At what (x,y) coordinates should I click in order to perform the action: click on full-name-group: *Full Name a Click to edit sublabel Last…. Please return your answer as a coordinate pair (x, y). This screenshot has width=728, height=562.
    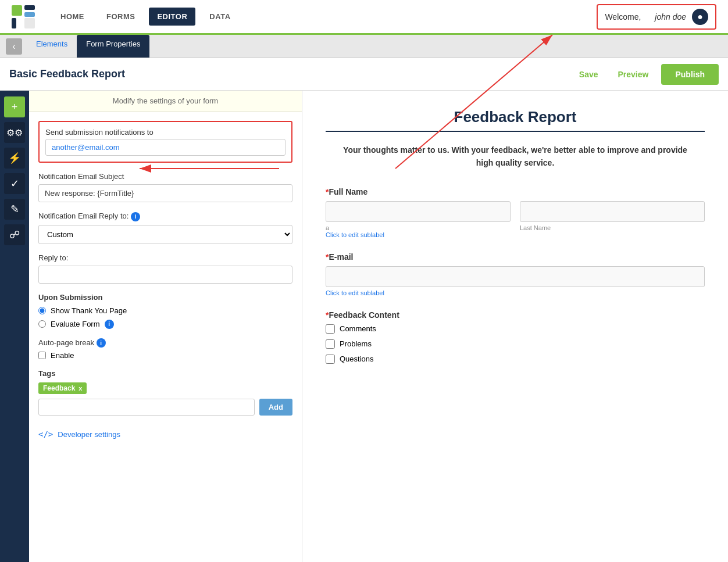
    Looking at the image, I should click on (515, 213).